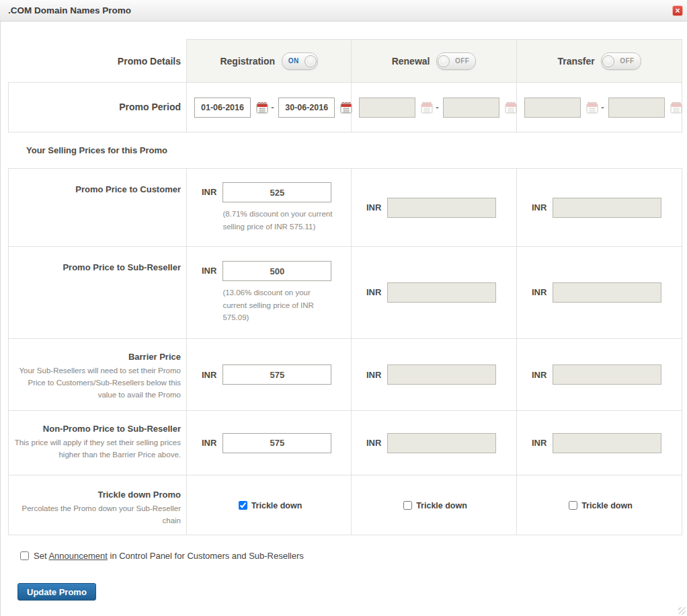 Image resolution: width=687 pixels, height=616 pixels. Describe the element at coordinates (98, 61) in the screenshot. I see `promo-details-header: Promo Details` at that location.